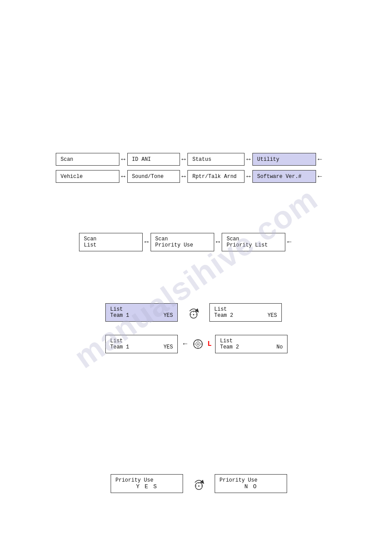 The image size is (392, 555). Describe the element at coordinates (184, 160) in the screenshot. I see `arrow-2: ↔` at that location.